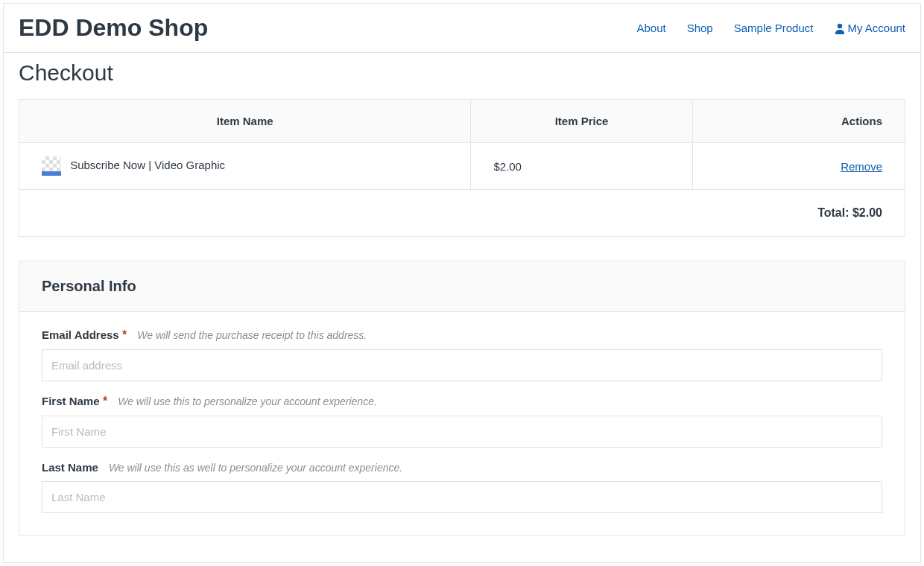 The image size is (924, 566). What do you see at coordinates (80, 335) in the screenshot?
I see `email-label: Email Address` at bounding box center [80, 335].